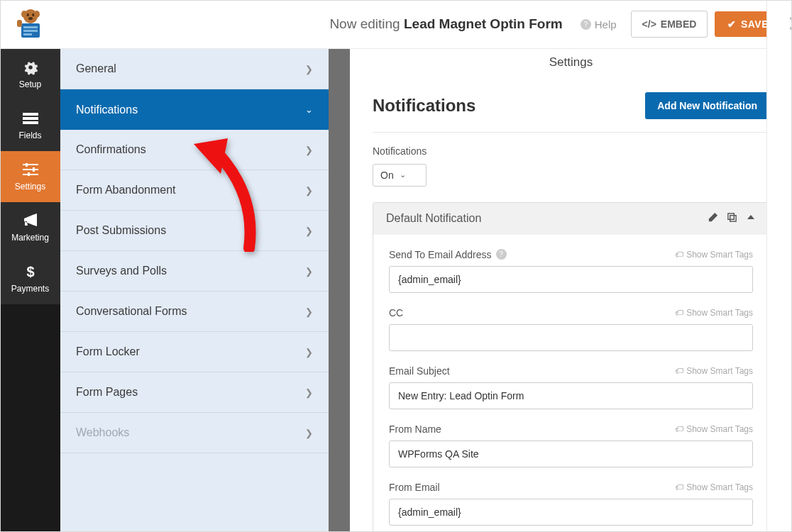 The image size is (792, 532). I want to click on wpforms-logo-icon, so click(31, 24).